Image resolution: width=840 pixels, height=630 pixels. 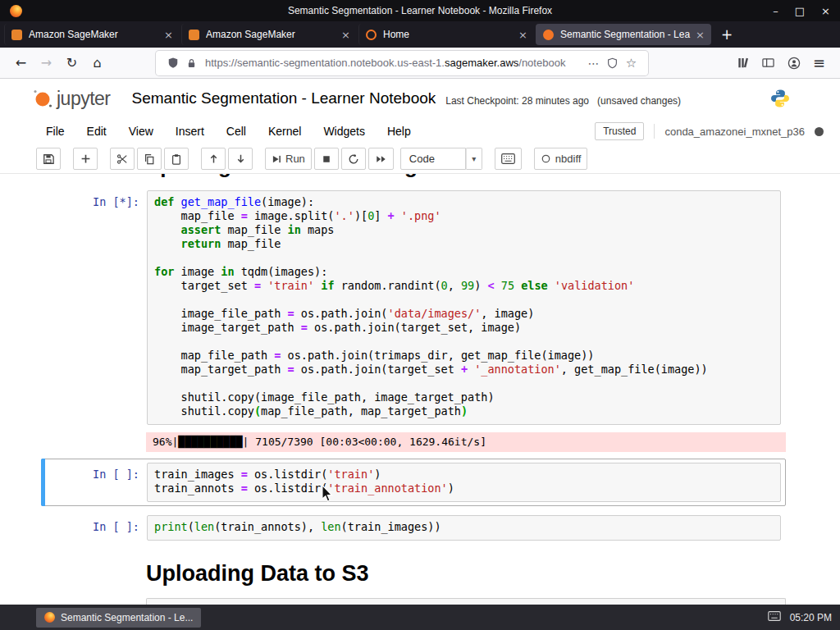 What do you see at coordinates (85, 159) in the screenshot?
I see `insert-cell-button` at bounding box center [85, 159].